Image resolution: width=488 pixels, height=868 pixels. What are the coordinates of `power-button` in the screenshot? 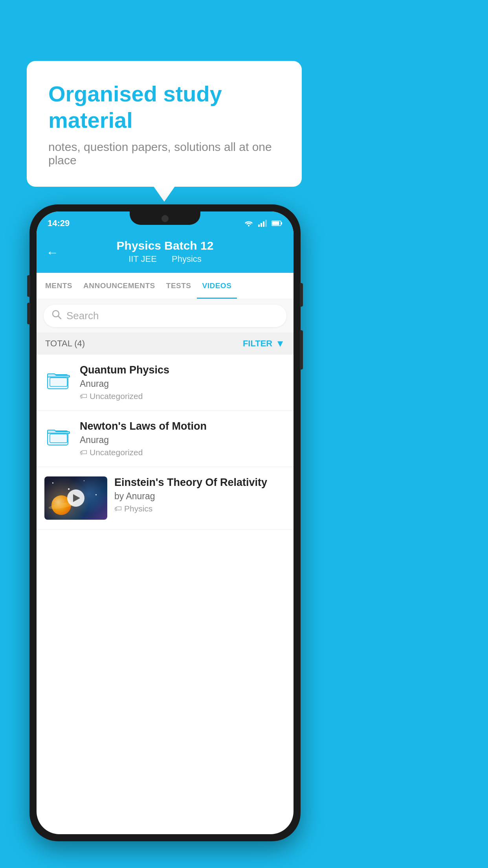 It's located at (301, 350).